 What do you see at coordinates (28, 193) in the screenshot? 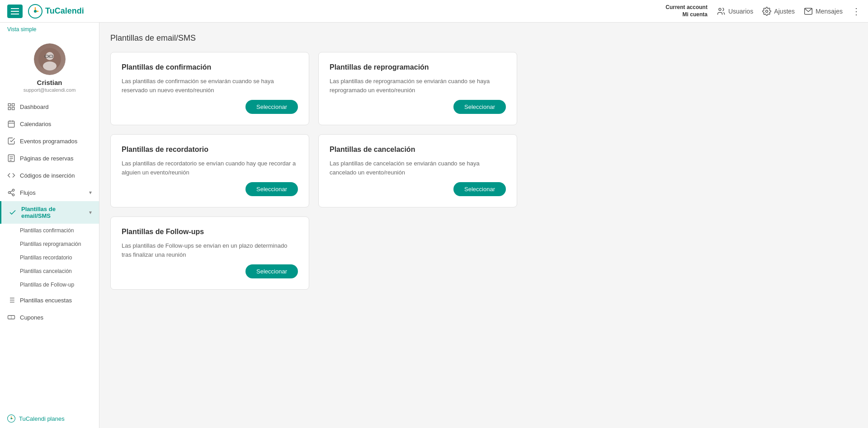
I see `sidebar-item-flujos-label: Flujos` at bounding box center [28, 193].